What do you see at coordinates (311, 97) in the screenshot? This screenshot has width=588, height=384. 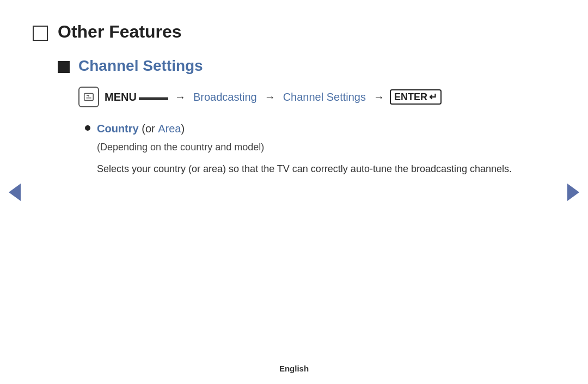 I see `menu-path: MENU ▬▬▬ → Broadcasting → Channel Settin…` at bounding box center [311, 97].